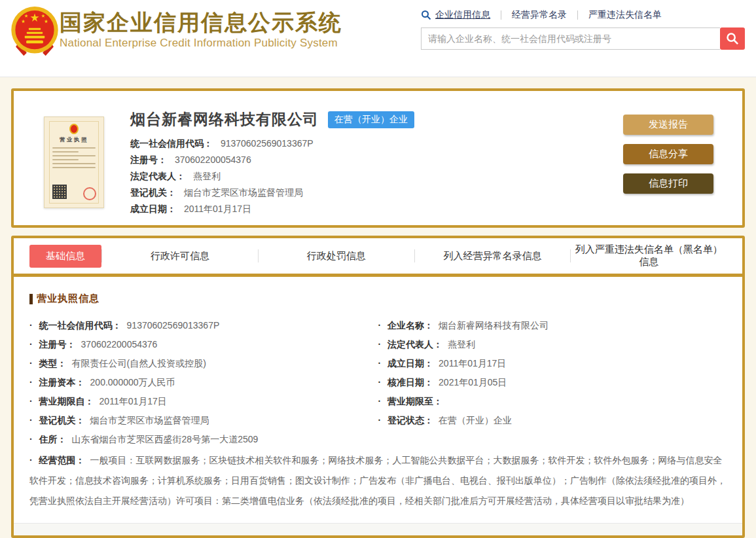  What do you see at coordinates (378, 256) in the screenshot?
I see `detail-tabs: 基础信息 行政许可信息 行政处罚信息 列入经营异常名录信息 列入严重违法失信名单…` at bounding box center [378, 256].